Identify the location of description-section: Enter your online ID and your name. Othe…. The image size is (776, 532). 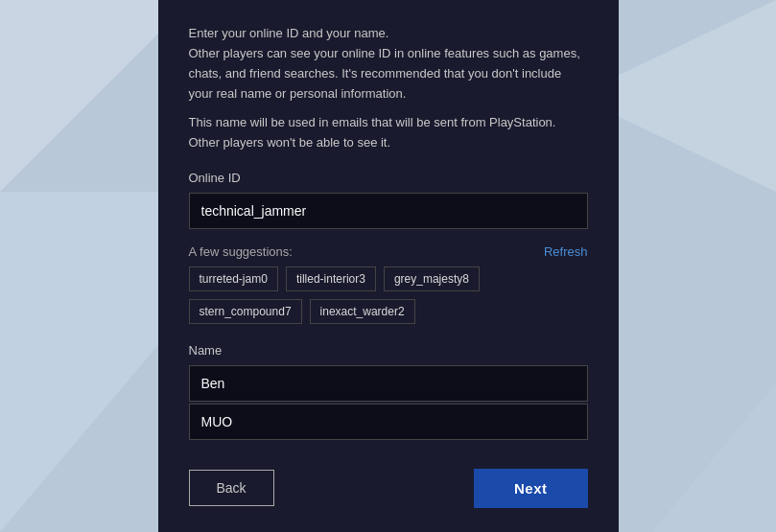
(388, 88).